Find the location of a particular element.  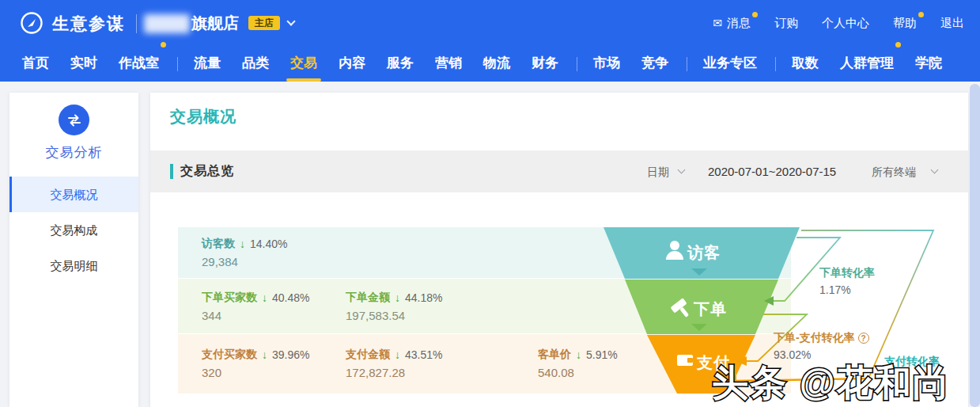

top-bar: 生意参谋 旗舰店 主店 ✉ 消息 订购 个人中心 帮助 退出 is located at coordinates (490, 23).